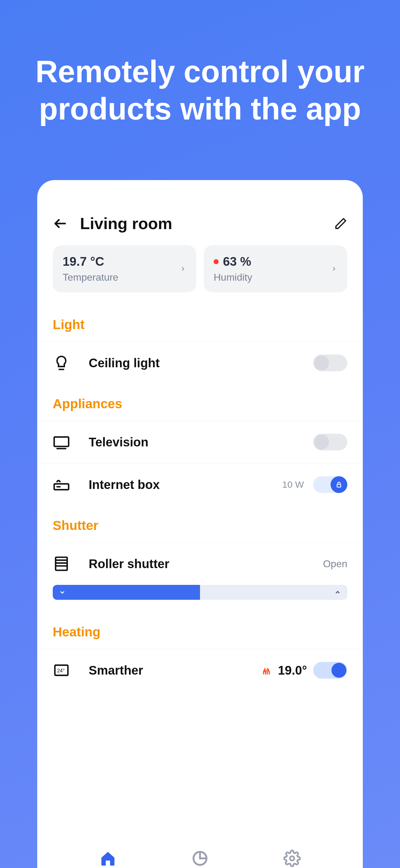  What do you see at coordinates (293, 485) in the screenshot?
I see `power-value: 10 W` at bounding box center [293, 485].